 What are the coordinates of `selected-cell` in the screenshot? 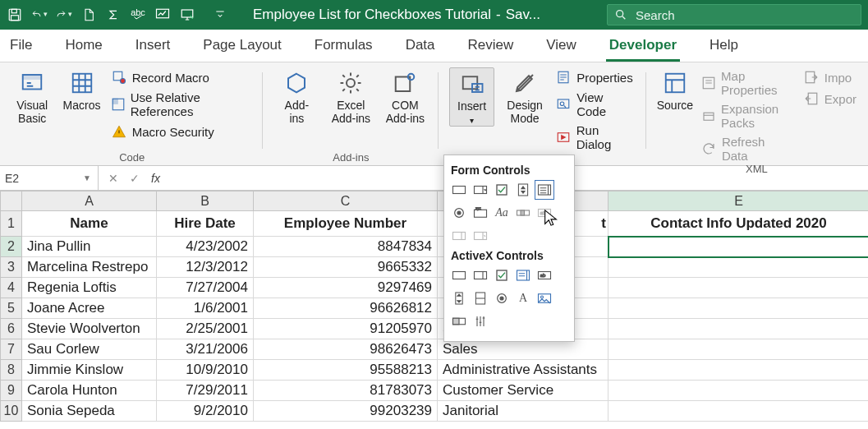 It's located at (739, 247).